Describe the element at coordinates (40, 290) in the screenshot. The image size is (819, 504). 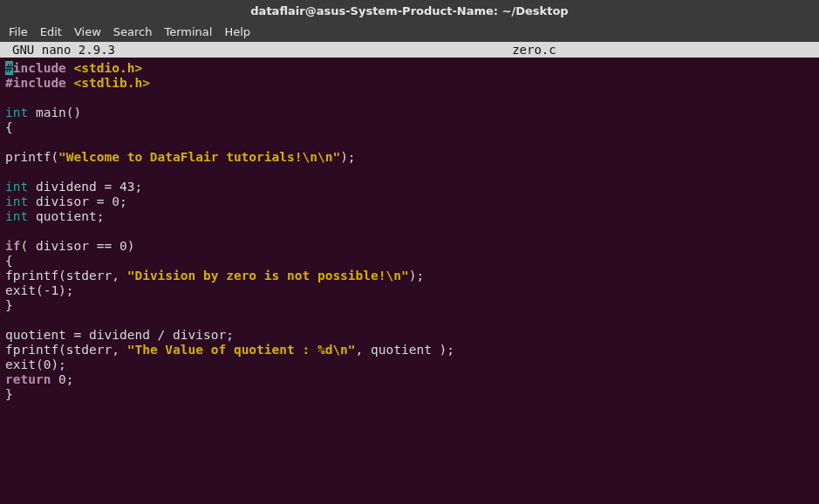
I see `code-text: exit(-1);` at that location.